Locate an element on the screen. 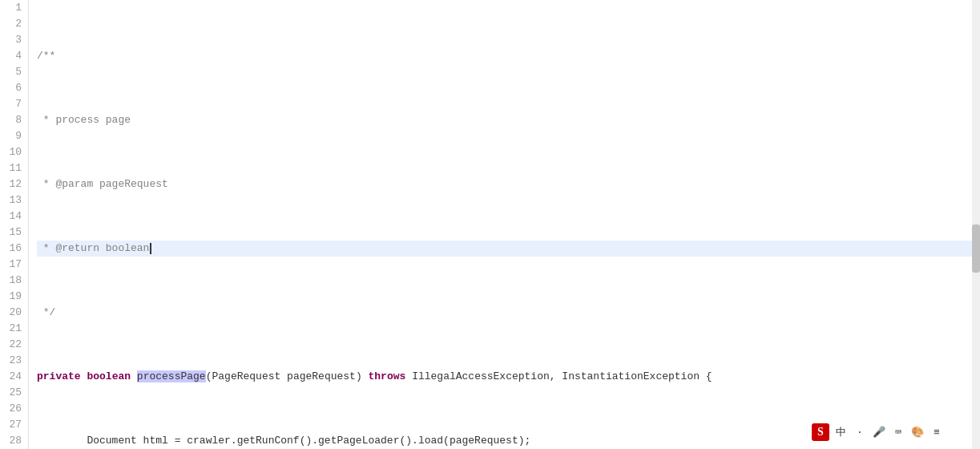  line-num-1: 1 is located at coordinates (13, 8).